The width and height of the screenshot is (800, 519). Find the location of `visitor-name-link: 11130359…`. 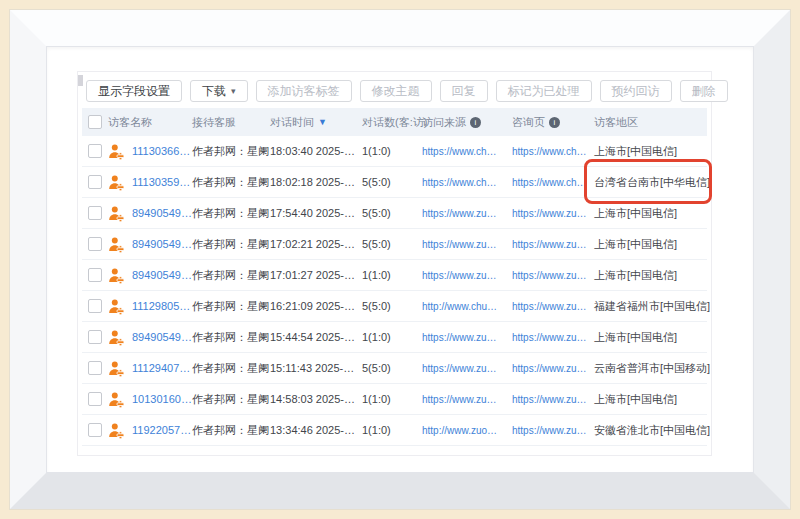

visitor-name-link: 11130359… is located at coordinates (162, 182).